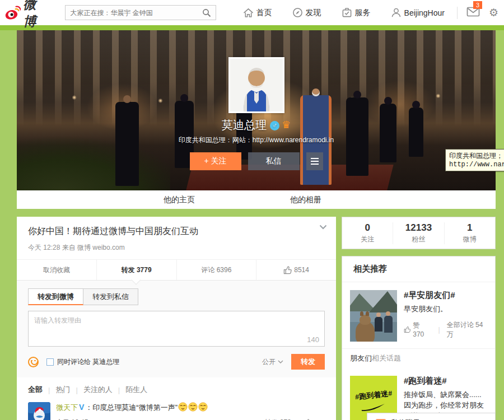 This screenshot has width=504, height=420. Describe the element at coordinates (98, 390) in the screenshot. I see `comments-tab-following: 关注的人` at that location.